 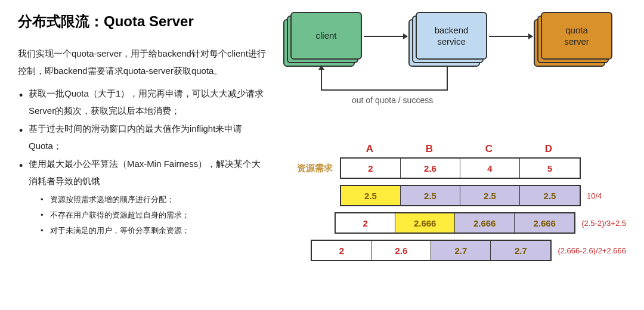 I want to click on table-cell: 5, so click(x=550, y=168).